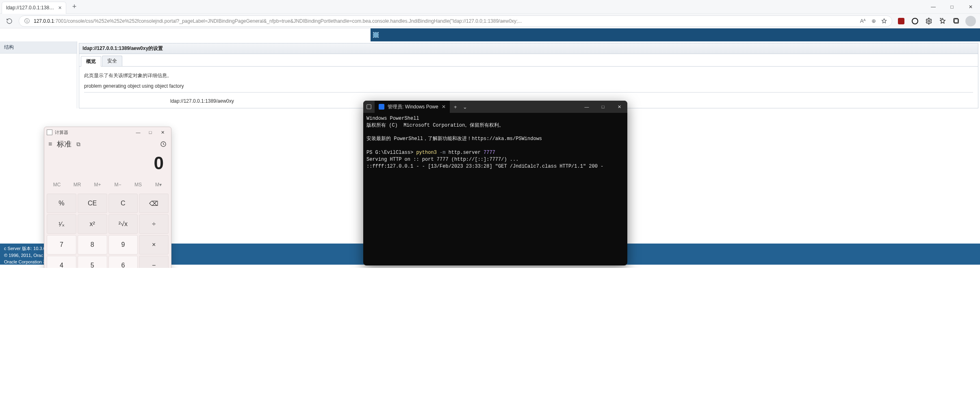 This screenshot has height=412, width=980. I want to click on address-bar: ⓘ 127.0.0.1:7001/console/css/%252e%252e%…, so click(490, 21).